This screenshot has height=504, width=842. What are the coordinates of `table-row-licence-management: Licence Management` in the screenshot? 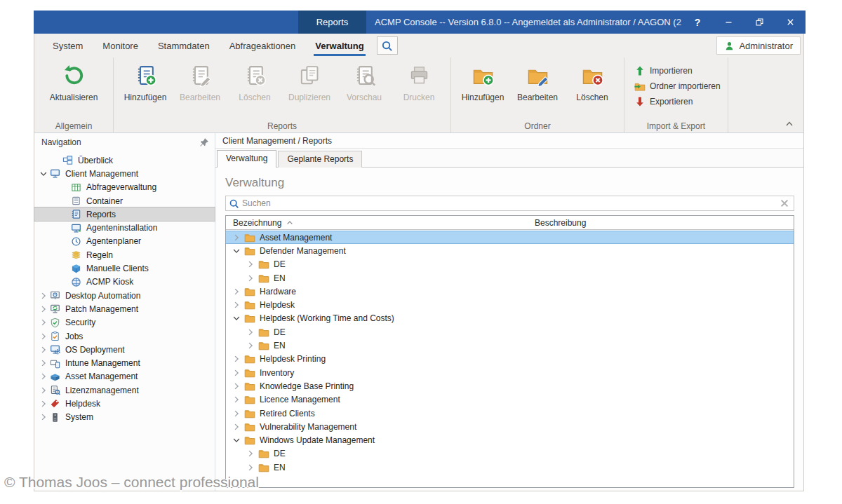 It's located at (509, 400).